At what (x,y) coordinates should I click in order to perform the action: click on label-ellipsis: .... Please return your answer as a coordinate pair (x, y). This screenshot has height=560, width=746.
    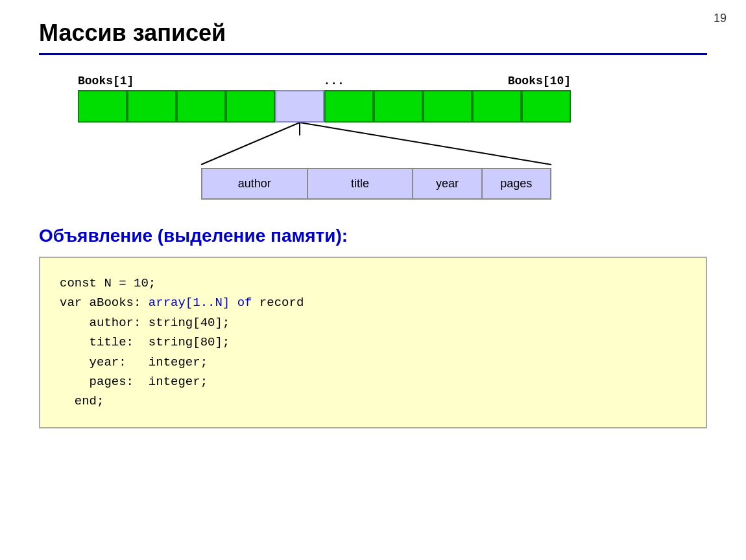
    Looking at the image, I should click on (333, 81).